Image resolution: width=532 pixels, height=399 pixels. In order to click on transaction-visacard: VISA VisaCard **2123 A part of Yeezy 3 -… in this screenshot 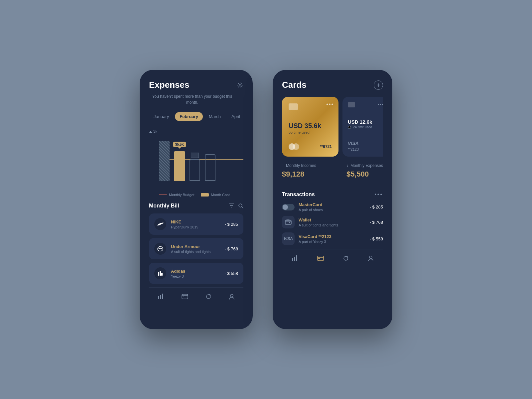, I will do `click(332, 239)`.